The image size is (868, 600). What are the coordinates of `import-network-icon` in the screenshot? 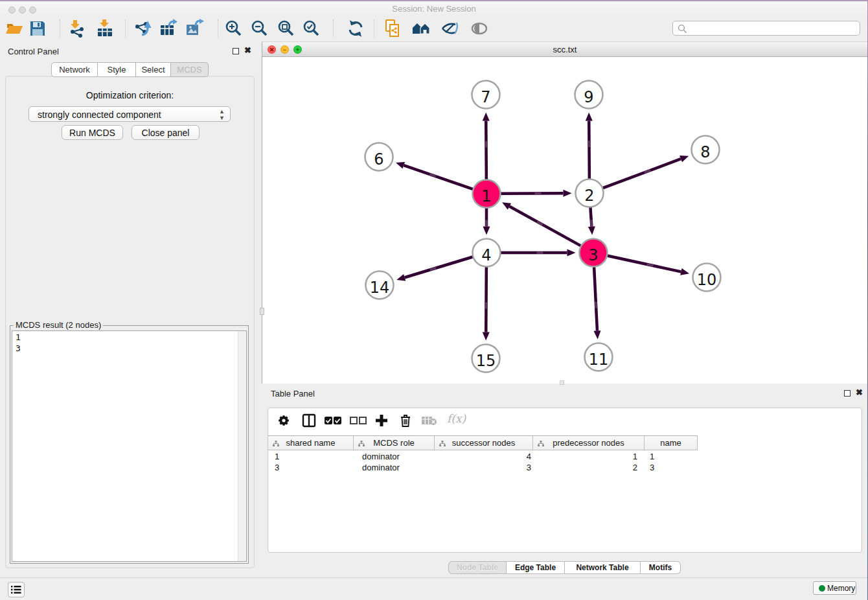 It's located at (77, 29).